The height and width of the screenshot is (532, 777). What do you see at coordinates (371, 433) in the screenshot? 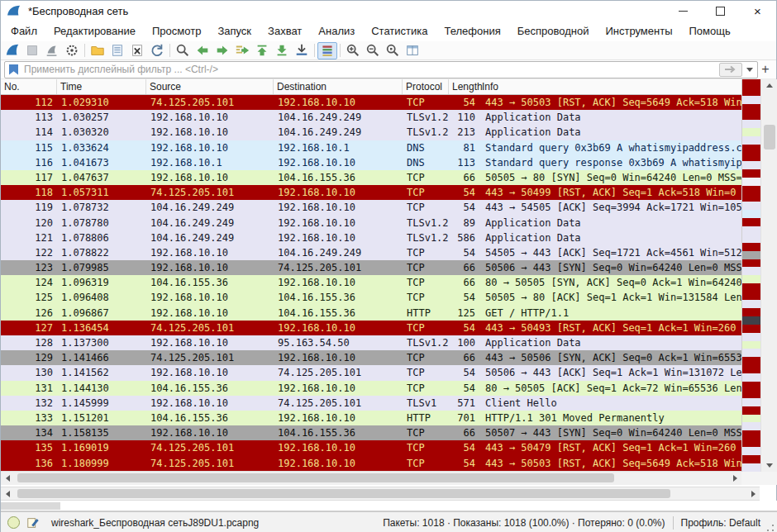
I see `packet-row: 1341.158135192.168.10.10104.16.155.36TCP…` at bounding box center [371, 433].